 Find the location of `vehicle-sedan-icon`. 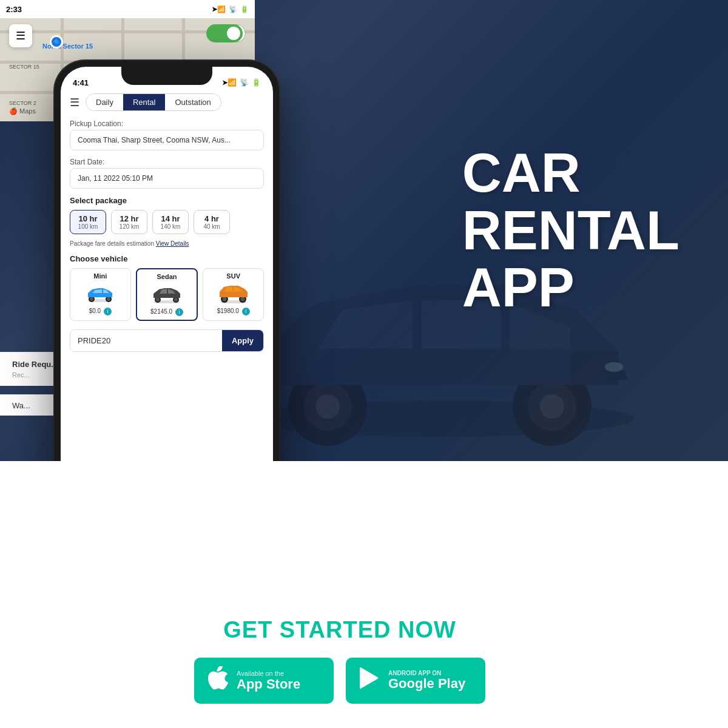

vehicle-sedan-icon is located at coordinates (167, 294).